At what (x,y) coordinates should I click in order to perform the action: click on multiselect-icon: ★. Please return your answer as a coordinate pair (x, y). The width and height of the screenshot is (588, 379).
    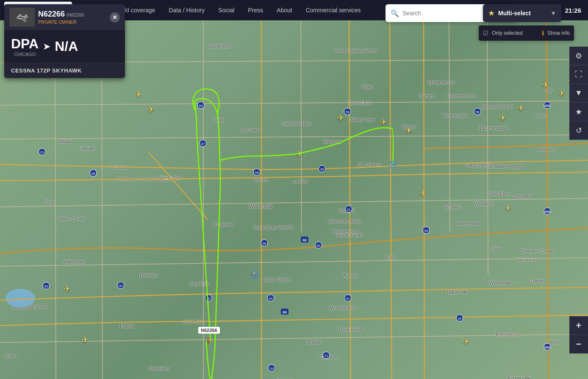
    Looking at the image, I should click on (491, 13).